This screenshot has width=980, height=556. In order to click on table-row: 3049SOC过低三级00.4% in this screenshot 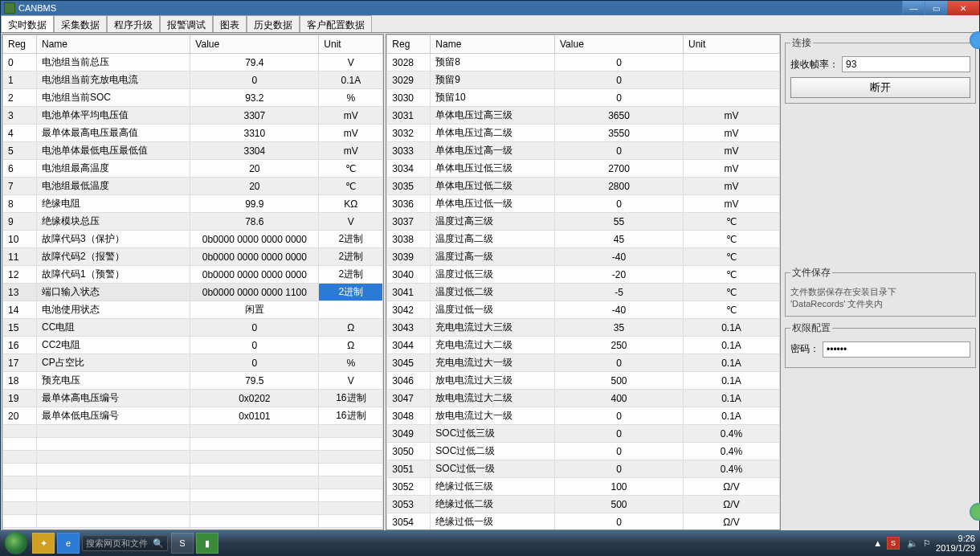, I will do `click(583, 434)`.